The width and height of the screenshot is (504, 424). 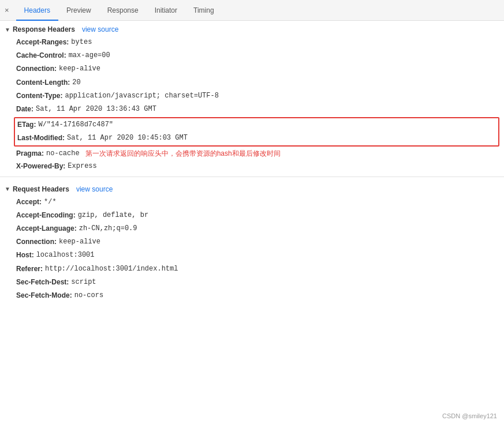 I want to click on header-value: http://localhost:3001/index.html, so click(x=111, y=269).